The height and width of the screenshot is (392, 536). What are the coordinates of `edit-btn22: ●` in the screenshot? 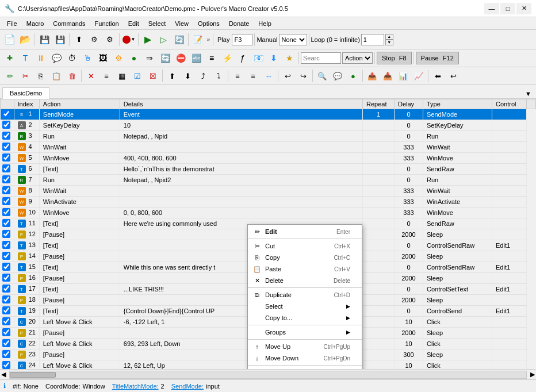 It's located at (353, 76).